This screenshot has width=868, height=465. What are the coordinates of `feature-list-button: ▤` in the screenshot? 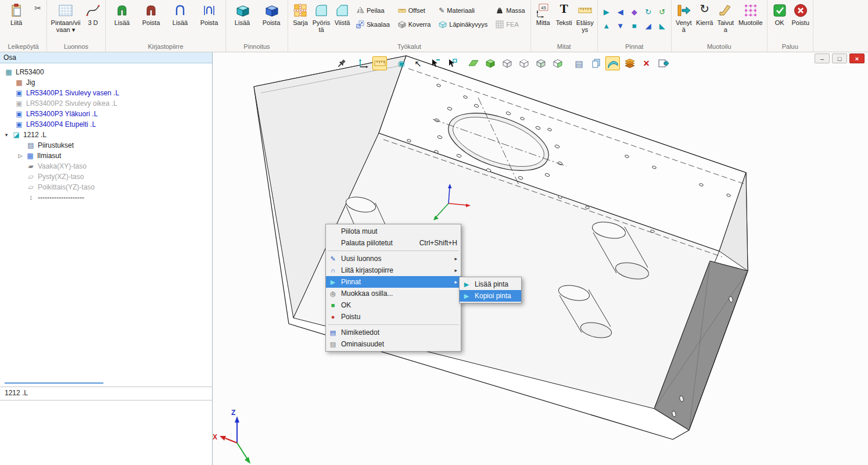 It's located at (579, 63).